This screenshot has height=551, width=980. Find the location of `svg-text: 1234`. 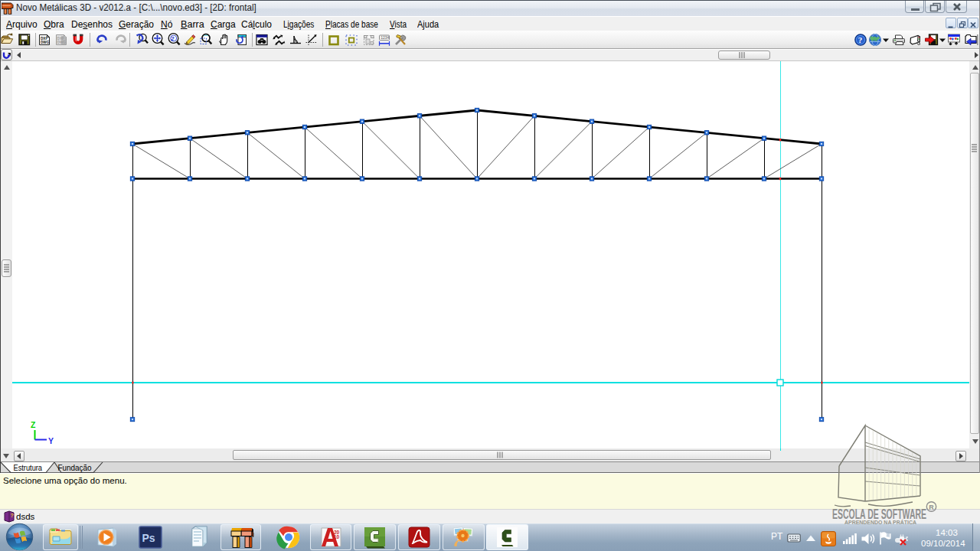

svg-text: 1234 is located at coordinates (384, 37).